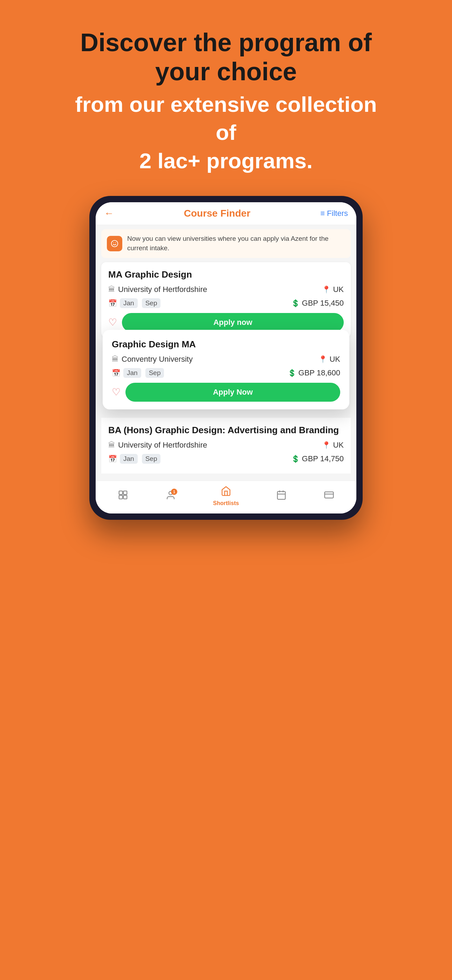  Describe the element at coordinates (226, 503) in the screenshot. I see `shortlists-label: Shortlists` at that location.